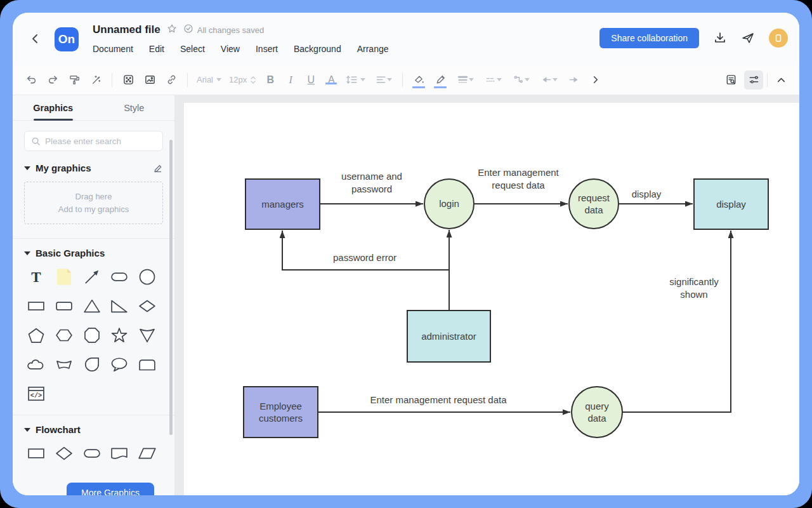 The width and height of the screenshot is (812, 508). Describe the element at coordinates (147, 364) in the screenshot. I see `shape-card` at that location.